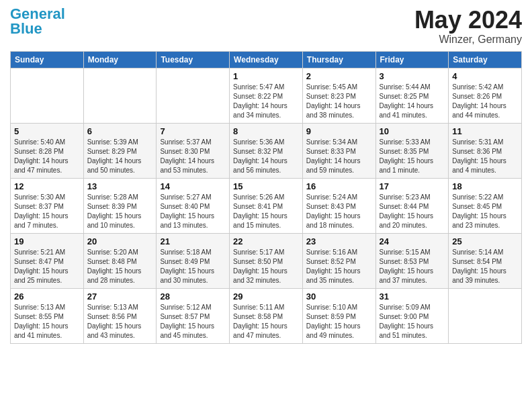  Describe the element at coordinates (120, 297) in the screenshot. I see `day-number: 27` at that location.